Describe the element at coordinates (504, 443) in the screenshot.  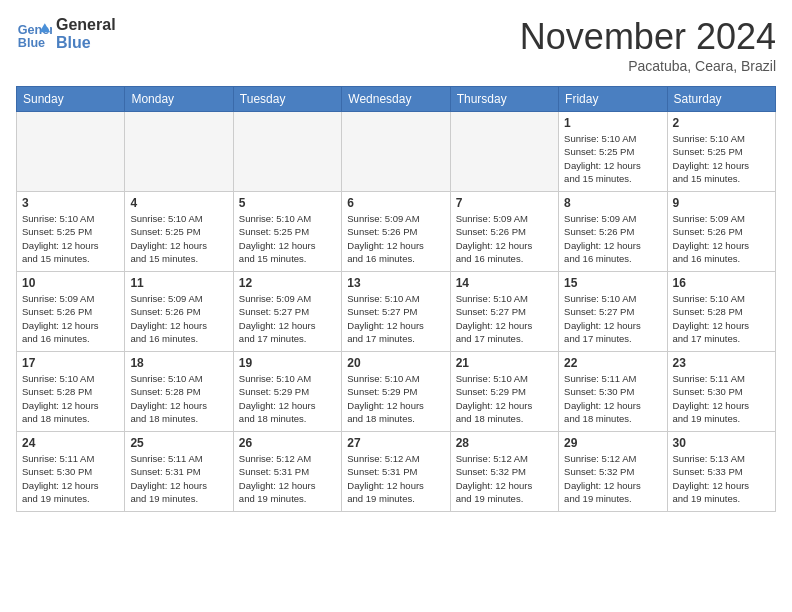
I see `day-number: 28` at that location.